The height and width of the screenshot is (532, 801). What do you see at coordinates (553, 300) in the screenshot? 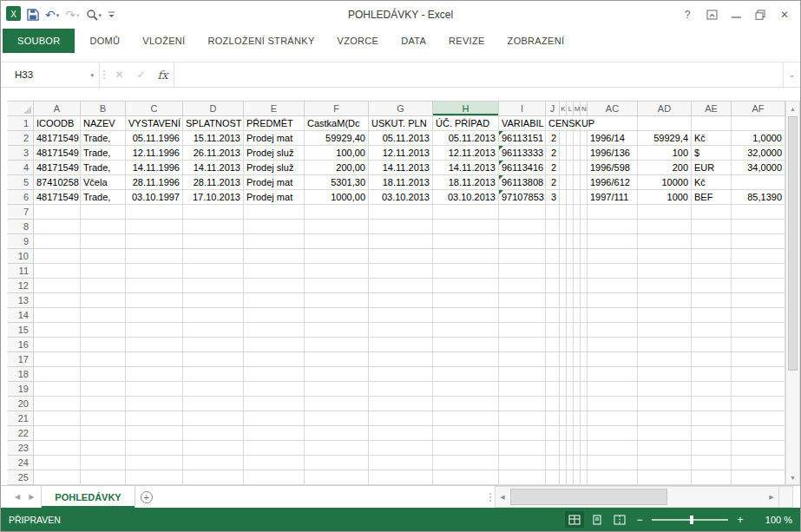
I see `cell-J13` at bounding box center [553, 300].